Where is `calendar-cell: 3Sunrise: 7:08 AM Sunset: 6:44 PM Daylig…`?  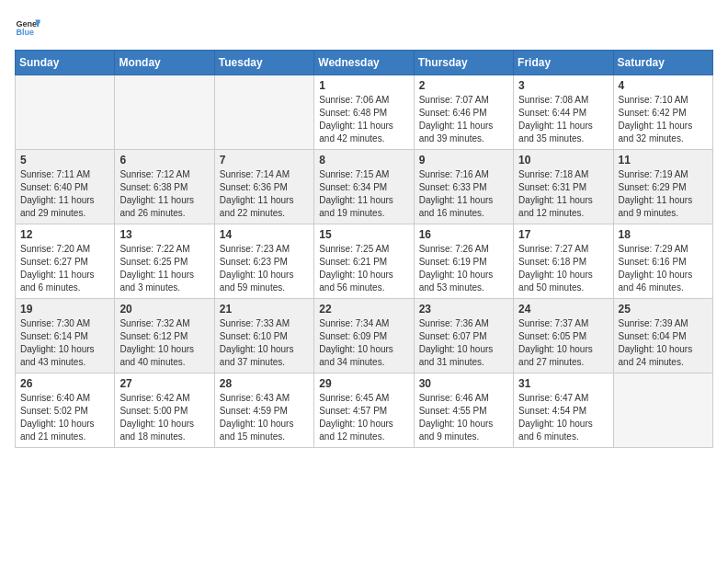
calendar-cell: 3Sunrise: 7:08 AM Sunset: 6:44 PM Daylig… is located at coordinates (563, 112).